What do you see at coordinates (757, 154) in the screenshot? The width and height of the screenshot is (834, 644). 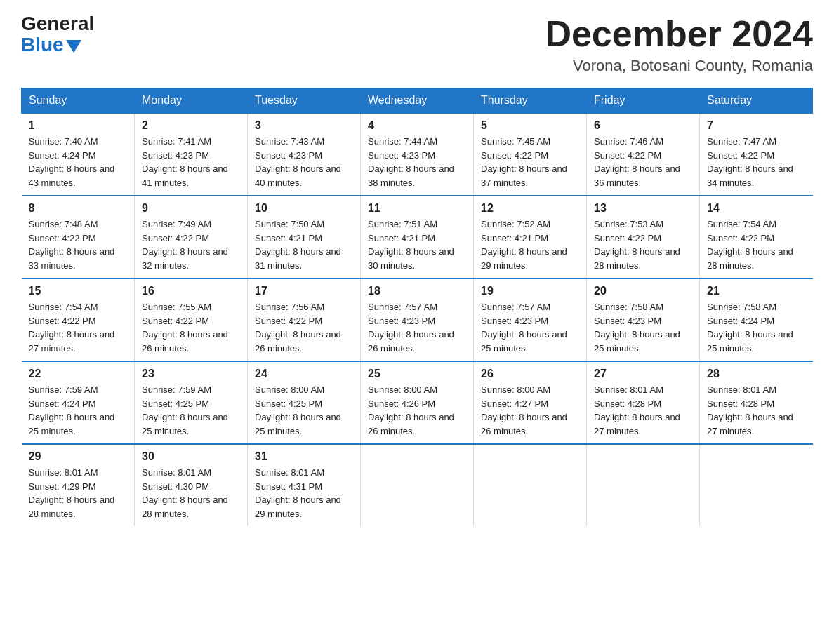 I see `calendar-cell: 7 Sunrise: 7:47 AMSunset: 4:22 PMDayligh…` at bounding box center [757, 154].